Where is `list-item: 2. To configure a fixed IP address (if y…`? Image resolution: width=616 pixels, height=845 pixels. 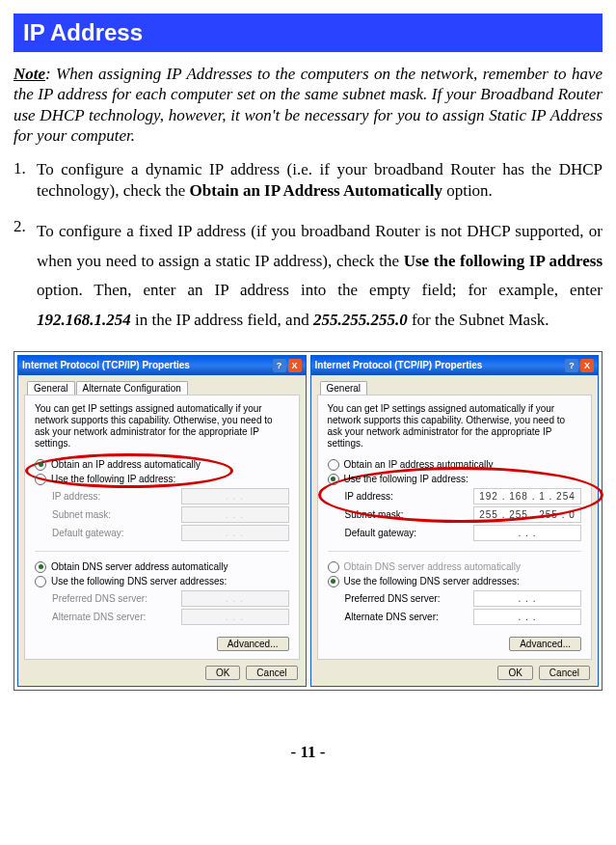
list-item: 2. To configure a fixed IP address (if y… is located at coordinates (308, 276).